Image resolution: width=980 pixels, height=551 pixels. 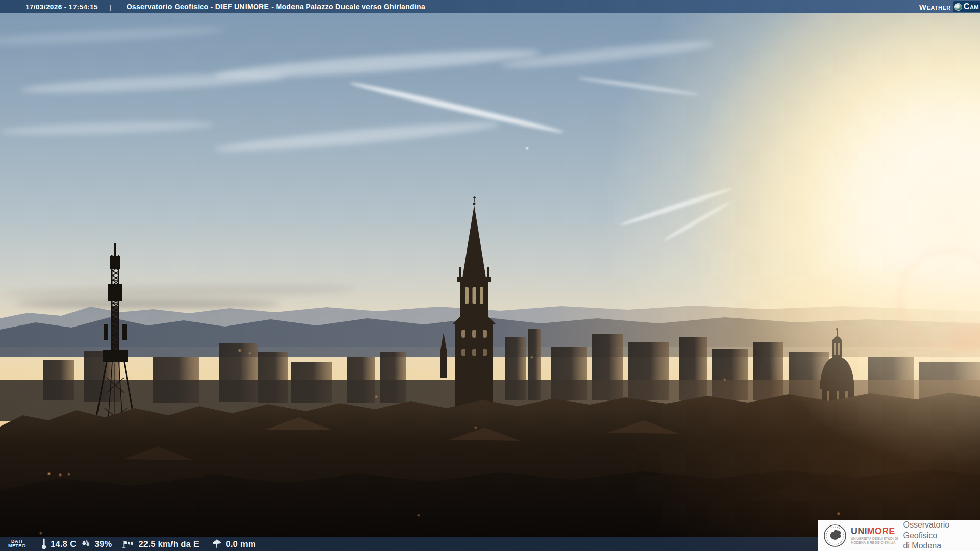 What do you see at coordinates (859, 531) in the screenshot?
I see `wordmark-uni: UNI` at bounding box center [859, 531].